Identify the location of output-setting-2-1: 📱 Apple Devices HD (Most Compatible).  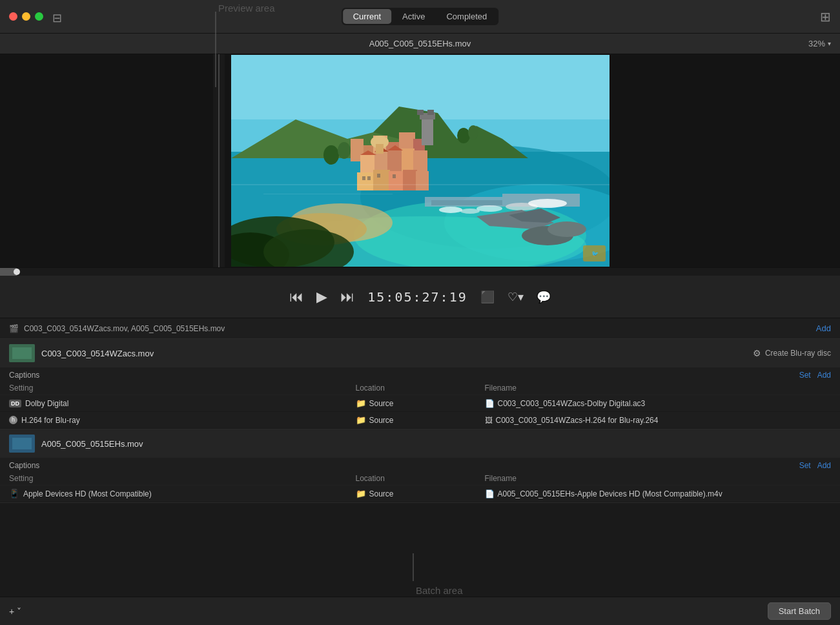
(182, 493).